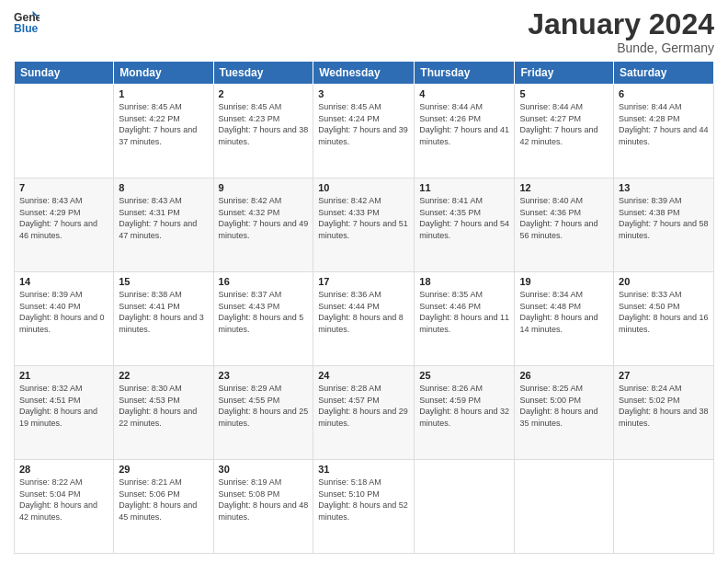  Describe the element at coordinates (564, 225) in the screenshot. I see `calendar-cell: 12Sunrise: 8:40 AMSunset: 4:36 PMDayligh…` at that location.